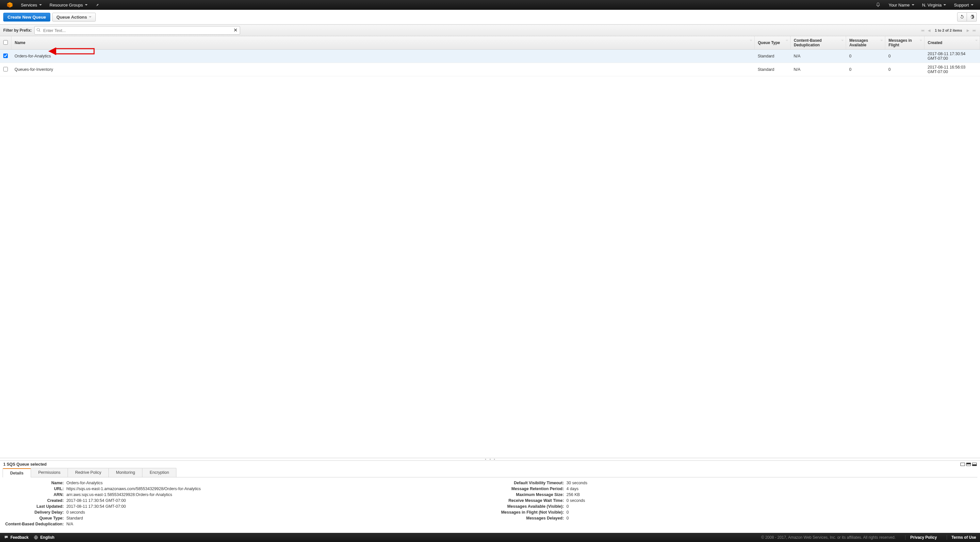 This screenshot has width=980, height=542. Describe the element at coordinates (490, 17) in the screenshot. I see `toolbar: Create New Queue Queue Actions` at that location.